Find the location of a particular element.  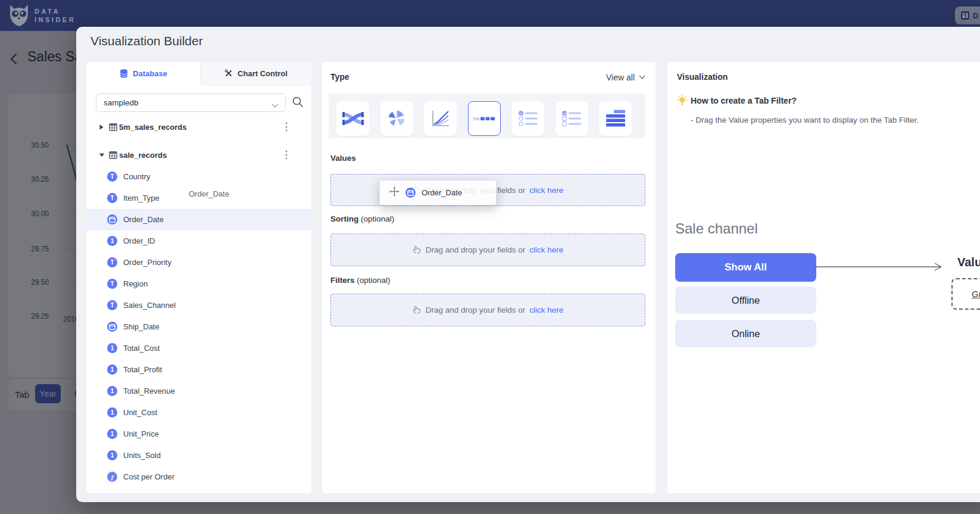

tree-table-sale-records: sale_records is located at coordinates (199, 155).